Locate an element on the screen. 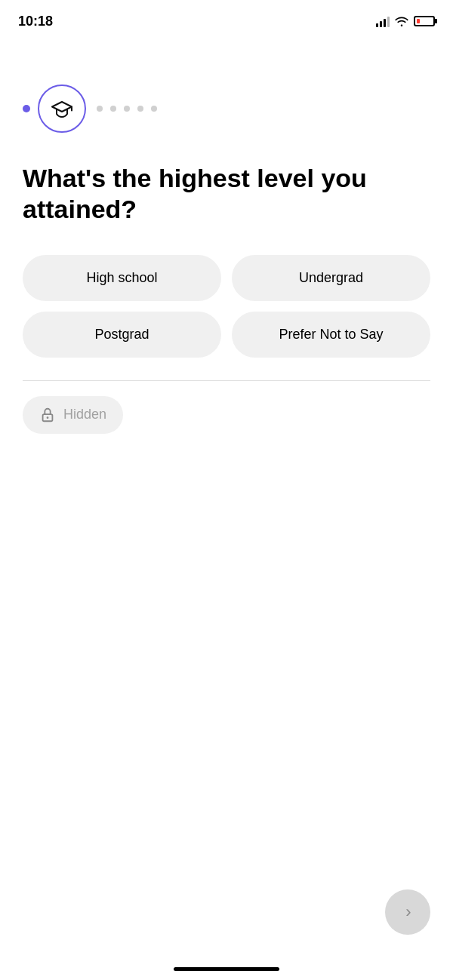 The width and height of the screenshot is (453, 980). question-section: What's the highest level you attained? is located at coordinates (226, 198).